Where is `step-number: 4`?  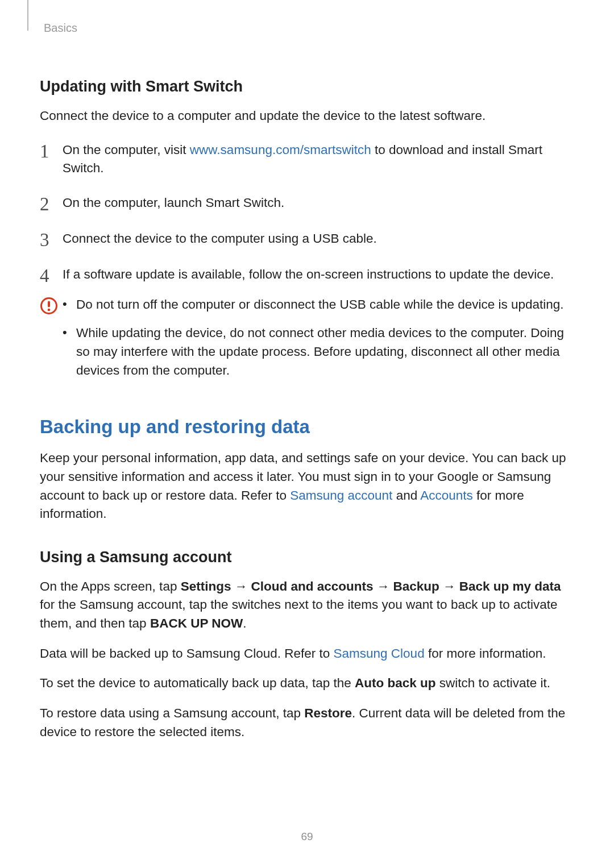 step-number: 4 is located at coordinates (51, 275).